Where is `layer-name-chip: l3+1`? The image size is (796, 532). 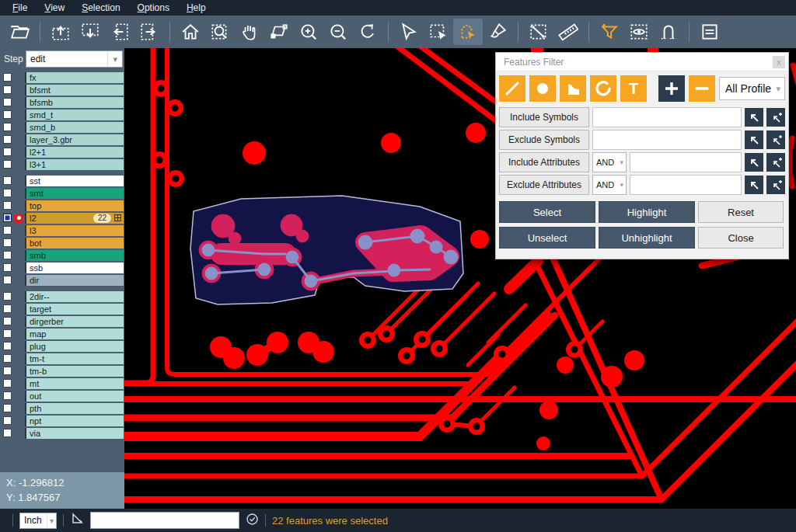 layer-name-chip: l3+1 is located at coordinates (75, 165).